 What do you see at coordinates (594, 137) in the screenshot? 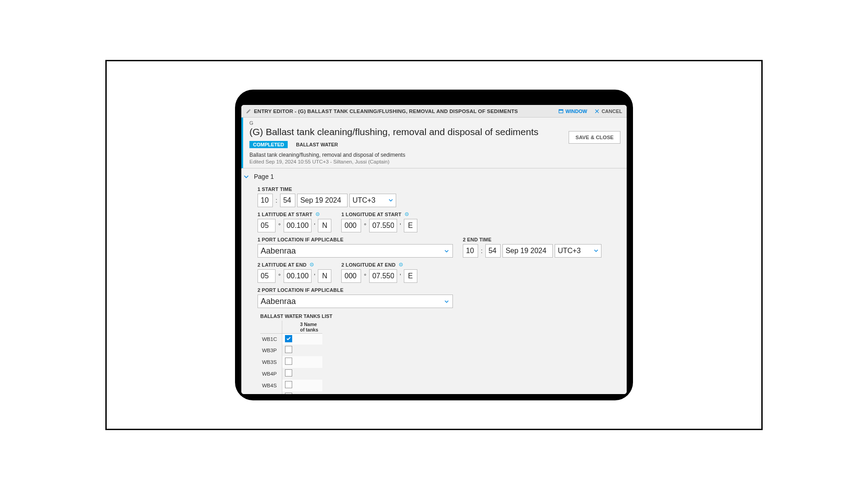
I see `save-close-button: SAVE & CLOSE` at bounding box center [594, 137].